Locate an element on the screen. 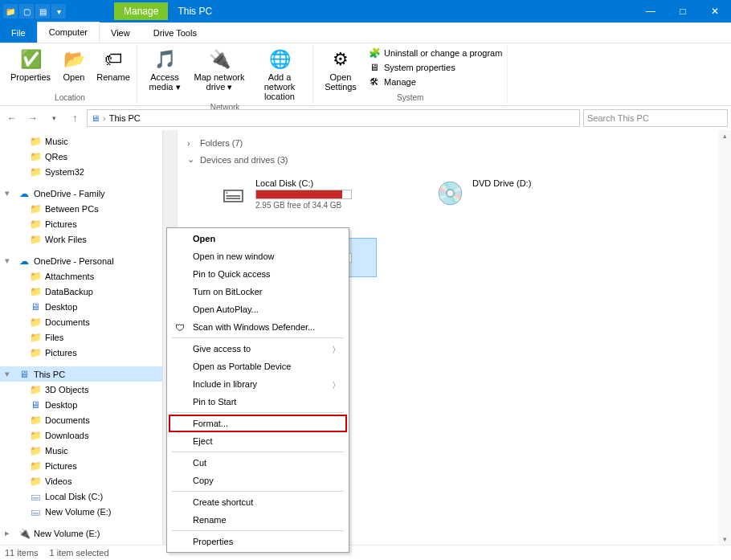  menu-item-cut: Cut is located at coordinates (258, 463).